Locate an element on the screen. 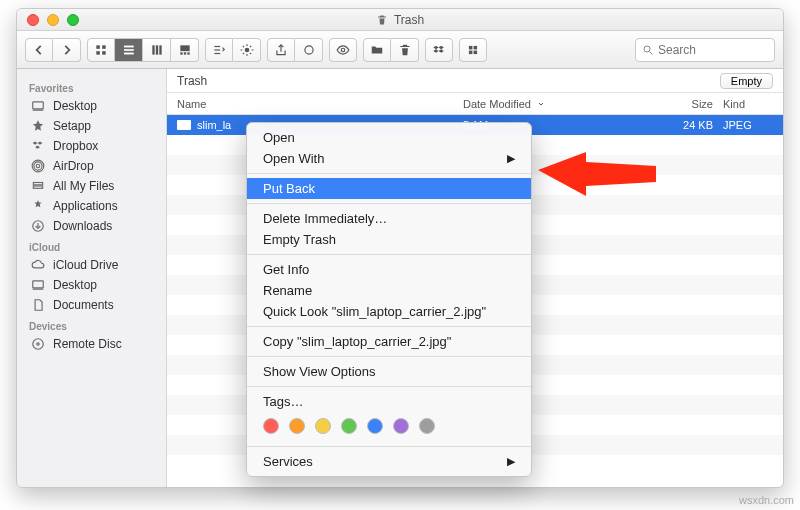 This screenshot has height=510, width=800. menu-item-rename: Rename is located at coordinates (389, 290).